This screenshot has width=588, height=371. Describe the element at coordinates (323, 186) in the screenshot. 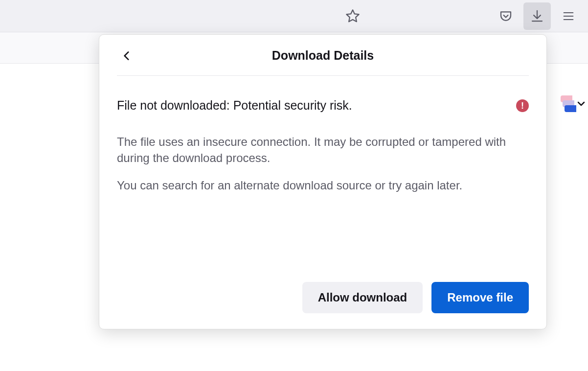

I see `warning-description-2: You can search for an alternate download…` at that location.